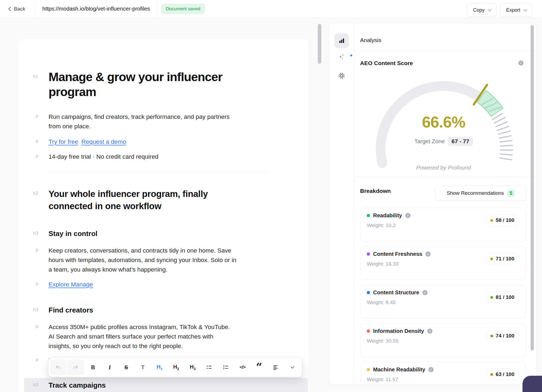  What do you see at coordinates (161, 385) in the screenshot?
I see `block-content: Track campaigns` at bounding box center [161, 385].